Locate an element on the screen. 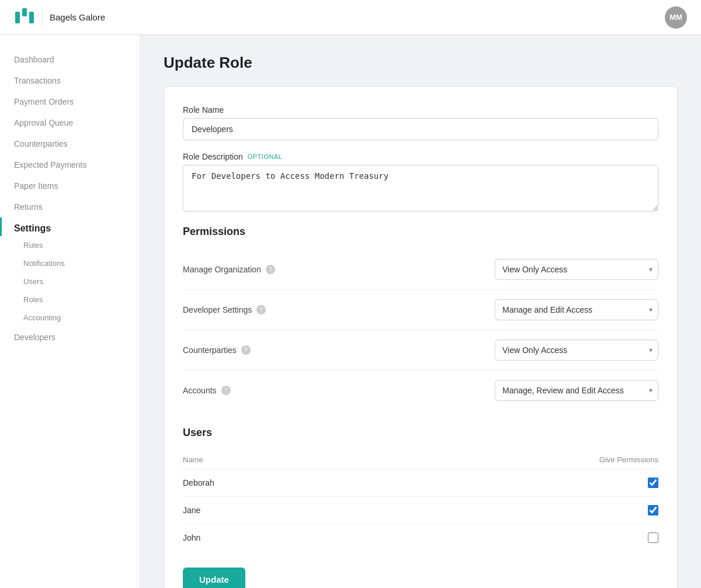 This screenshot has width=701, height=588. sidebar-item-approval-queue: Approval Queue is located at coordinates (70, 123).